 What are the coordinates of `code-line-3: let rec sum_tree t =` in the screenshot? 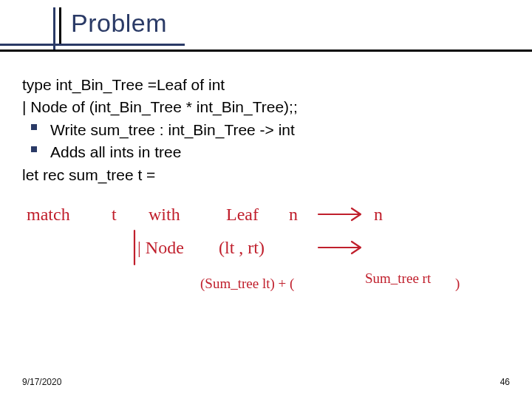 It's located at (266, 175).